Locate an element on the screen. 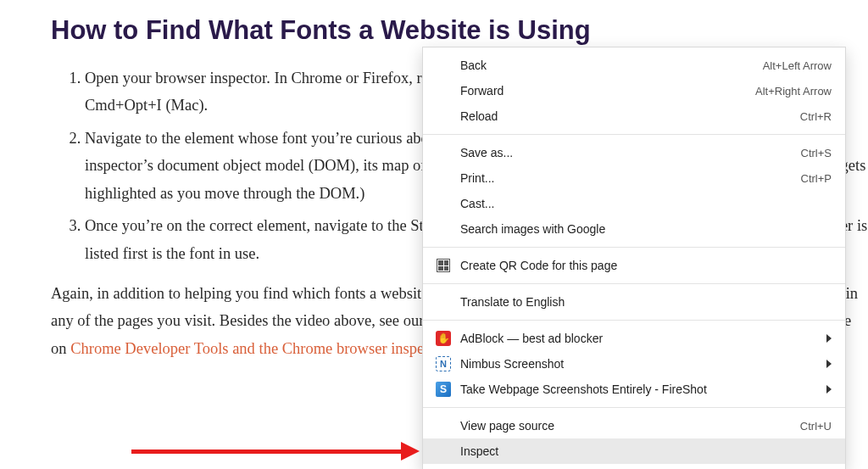 This screenshot has width=868, height=469. page-title: How to Find What Fonts a Website is Usin… is located at coordinates (459, 31).